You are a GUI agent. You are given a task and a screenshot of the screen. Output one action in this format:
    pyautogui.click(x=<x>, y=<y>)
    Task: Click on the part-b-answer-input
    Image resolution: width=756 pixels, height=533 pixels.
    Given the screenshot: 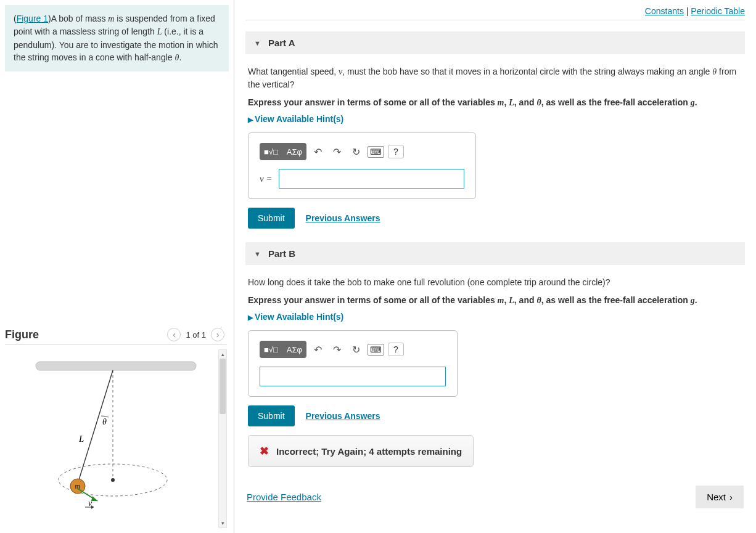 What is the action you would take?
    pyautogui.click(x=353, y=376)
    